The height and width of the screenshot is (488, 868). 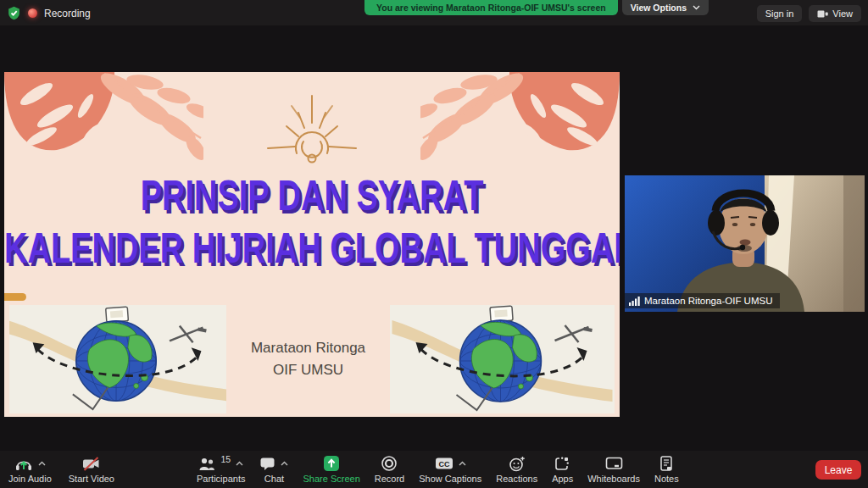 What do you see at coordinates (634, 302) in the screenshot?
I see `signal-bars-icon` at bounding box center [634, 302].